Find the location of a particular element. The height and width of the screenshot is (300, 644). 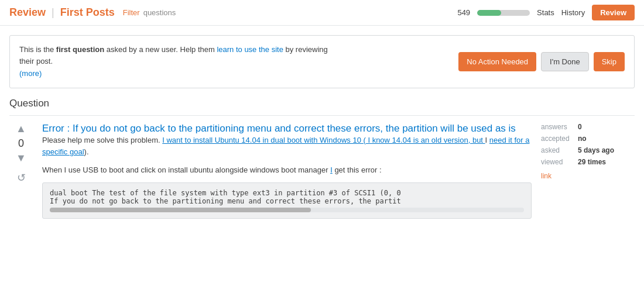

question-body-2: When I use USB to boot and click on inst… is located at coordinates (287, 171).